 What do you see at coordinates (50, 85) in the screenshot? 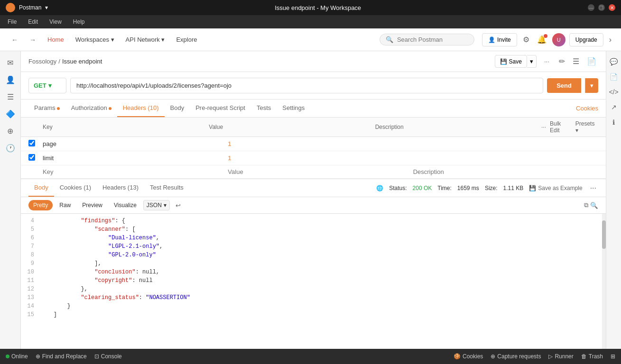
I see `method-dropdown-icon: ▾` at bounding box center [50, 85].